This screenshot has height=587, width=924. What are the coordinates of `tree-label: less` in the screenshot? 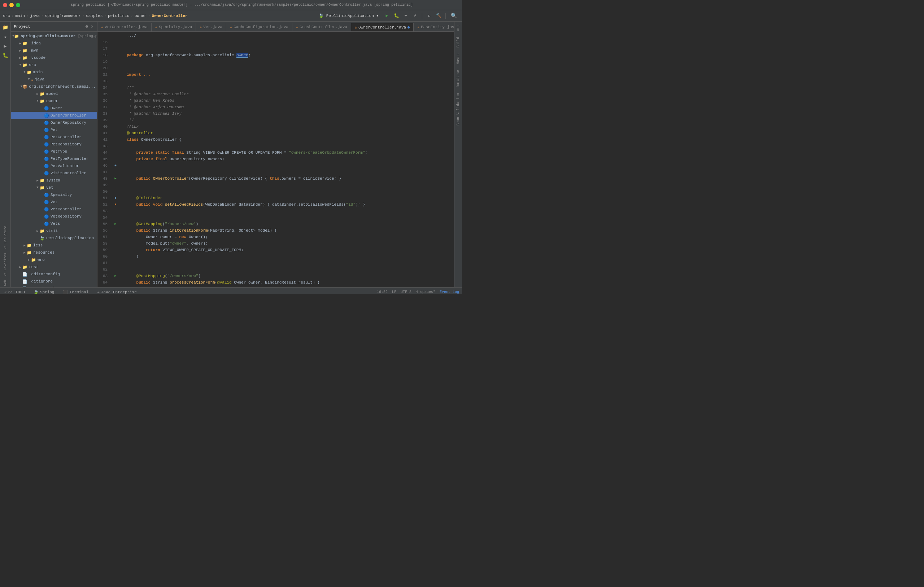 It's located at (38, 246).